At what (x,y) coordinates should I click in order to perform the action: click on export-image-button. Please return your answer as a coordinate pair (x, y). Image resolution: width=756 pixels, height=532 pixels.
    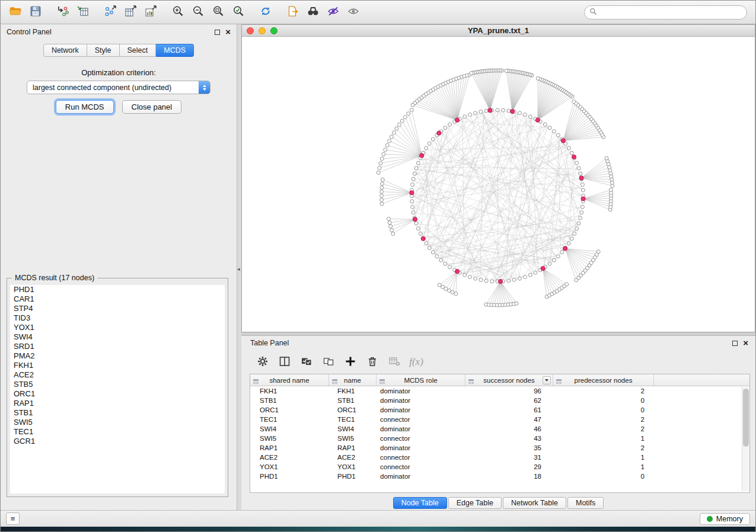
    Looking at the image, I should click on (151, 12).